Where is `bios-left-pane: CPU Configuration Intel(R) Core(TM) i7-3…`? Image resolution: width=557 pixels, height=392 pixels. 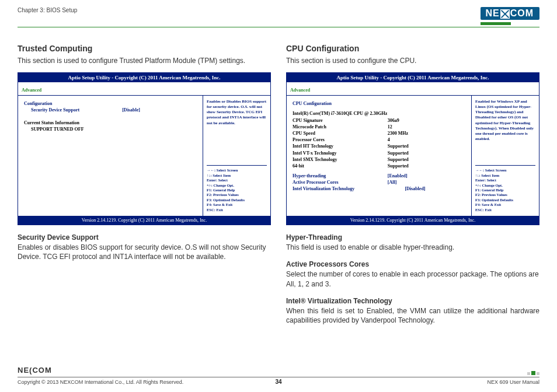
bios-left-pane: CPU Configuration Intel(R) Core(TM) i7-3… is located at coordinates (380, 156).